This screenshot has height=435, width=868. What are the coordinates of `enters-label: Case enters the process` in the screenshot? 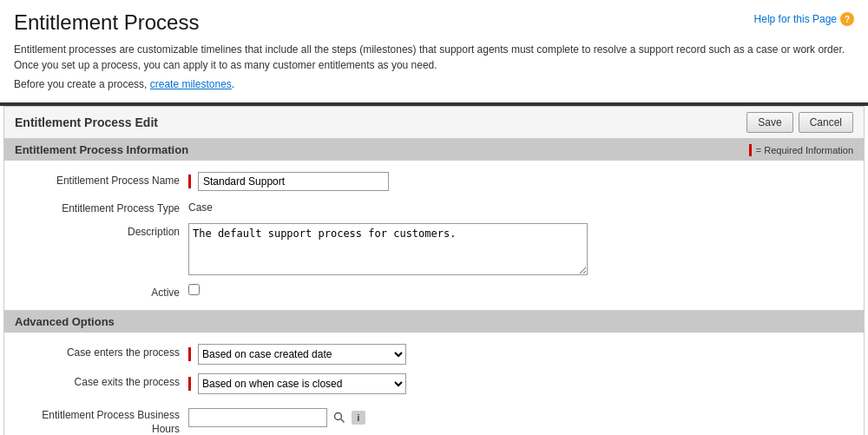 It's located at (102, 351).